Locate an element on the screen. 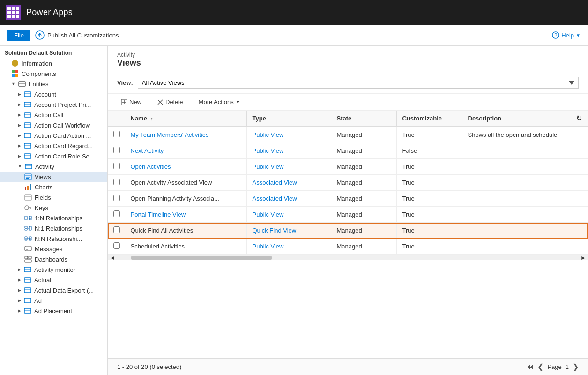  account-project-chevron-icon: ▶ is located at coordinates (20, 105).